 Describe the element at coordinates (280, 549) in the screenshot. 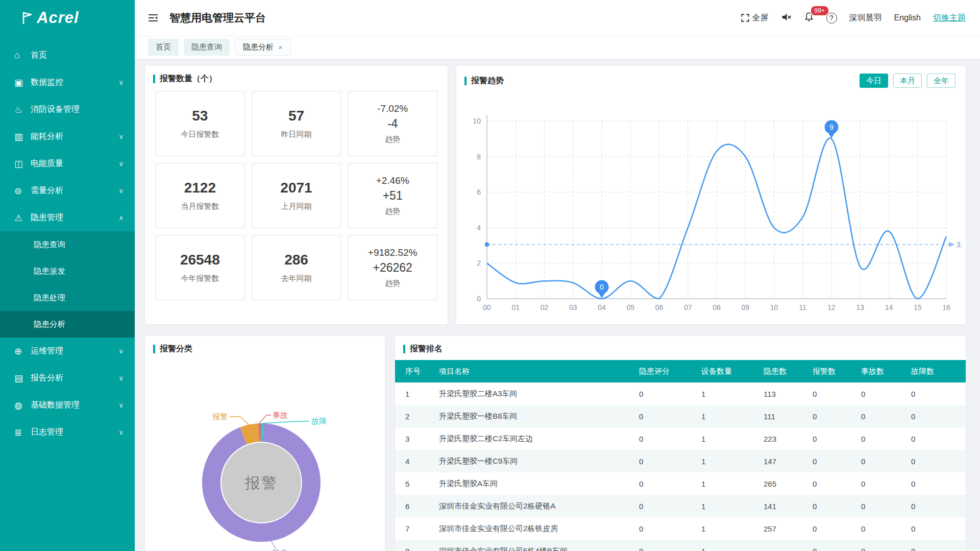

I see `pie-label-hazard: 隐患` at that location.